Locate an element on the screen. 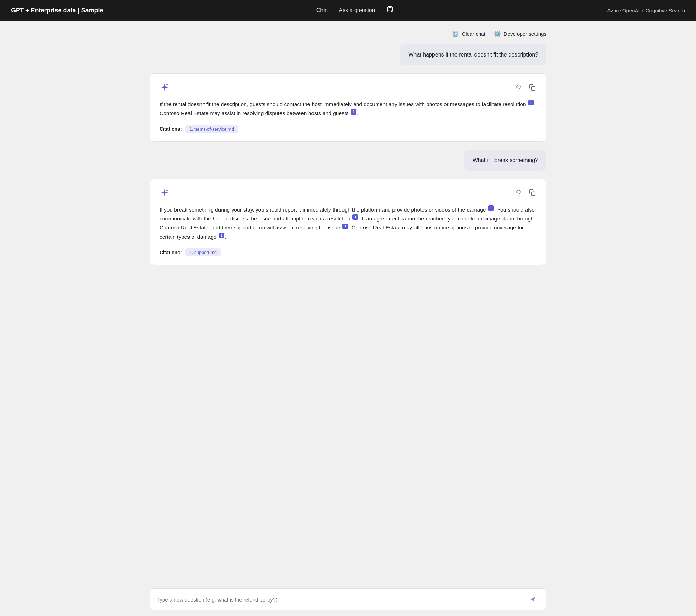  ai-message-1: If the rental doesn't fit the descriptio… is located at coordinates (348, 107).